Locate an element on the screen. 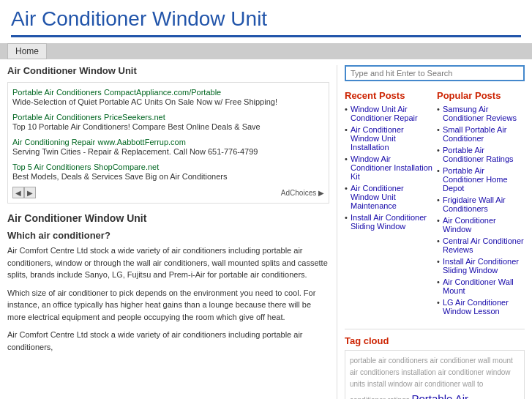 The image size is (532, 399). recent-post-4: Air Conditioner Window Unit Maintenance is located at coordinates (389, 197).